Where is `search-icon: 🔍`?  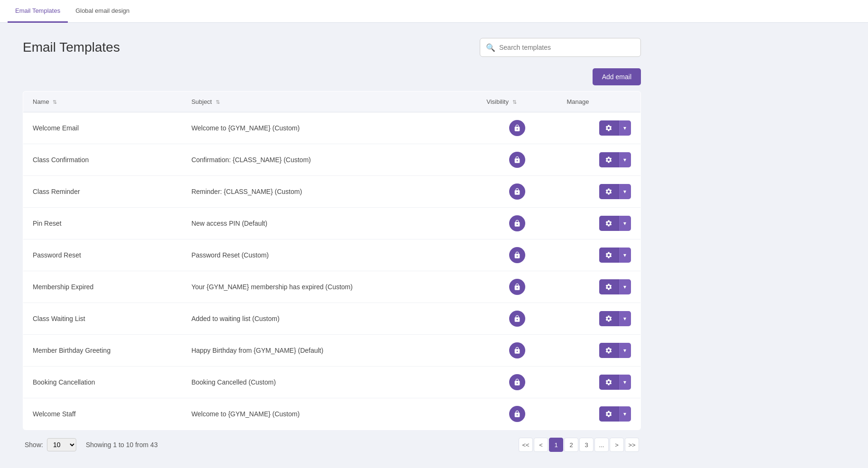
search-icon: 🔍 is located at coordinates (491, 47).